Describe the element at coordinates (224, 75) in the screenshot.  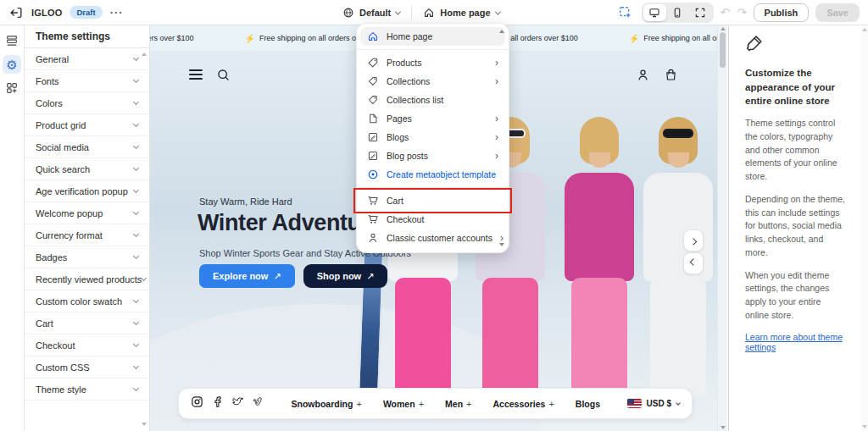
I see `search-icon` at that location.